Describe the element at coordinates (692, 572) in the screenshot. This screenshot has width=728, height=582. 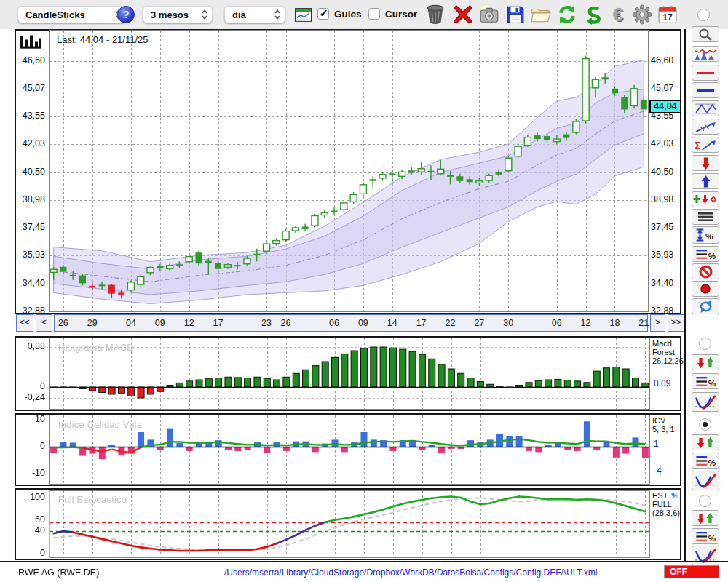
I see `off-button: OFF` at that location.